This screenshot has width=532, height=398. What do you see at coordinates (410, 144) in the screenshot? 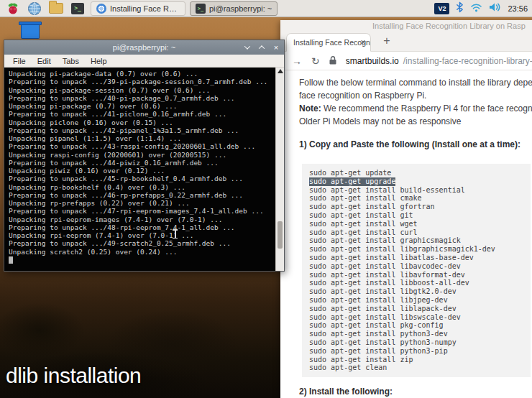
I see `step1-heading: 1) Copy and Paste the following (Install…` at bounding box center [410, 144].